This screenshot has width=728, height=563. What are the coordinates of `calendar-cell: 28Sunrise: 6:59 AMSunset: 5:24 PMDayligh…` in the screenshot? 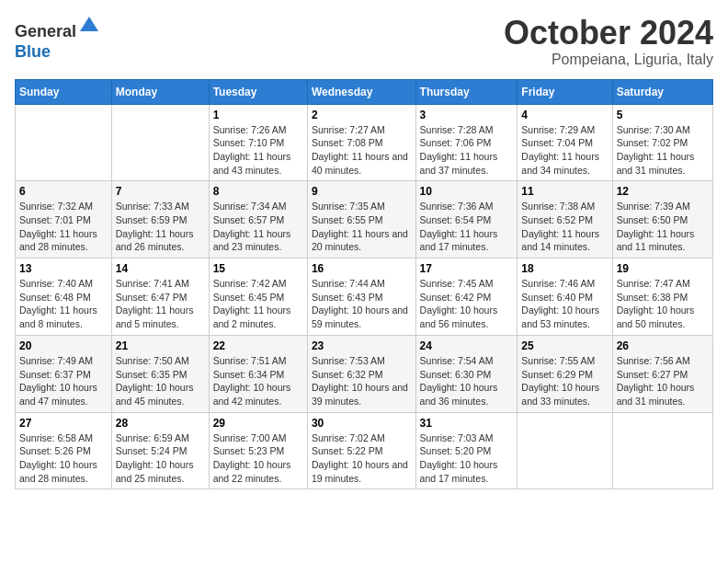 It's located at (160, 451).